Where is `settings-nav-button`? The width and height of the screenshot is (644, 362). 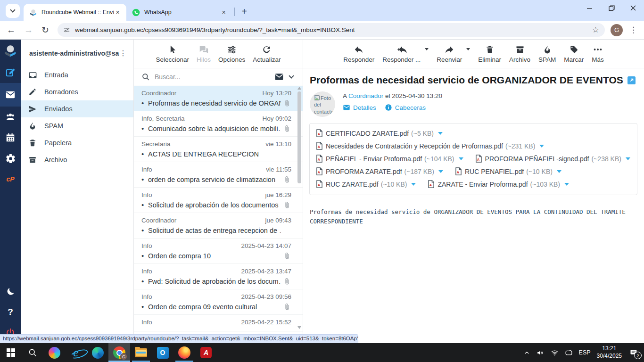 settings-nav-button is located at coordinates (10, 158).